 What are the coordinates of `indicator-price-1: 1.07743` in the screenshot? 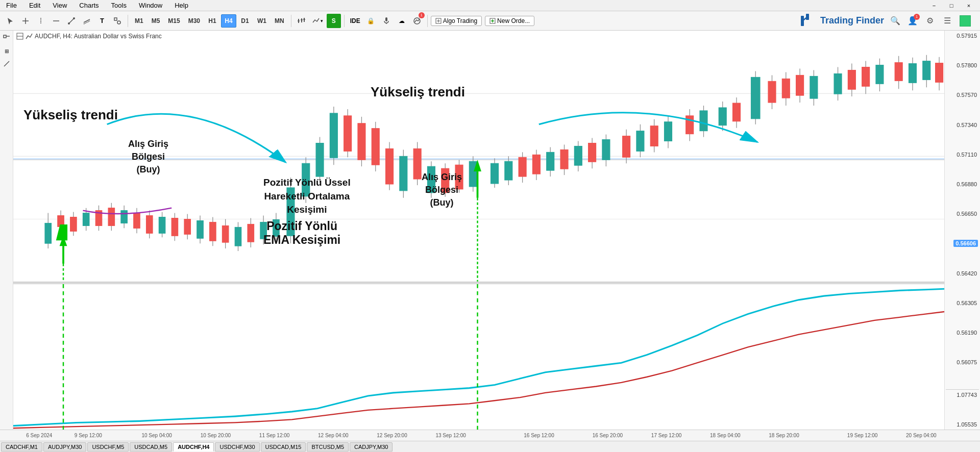 It's located at (963, 395).